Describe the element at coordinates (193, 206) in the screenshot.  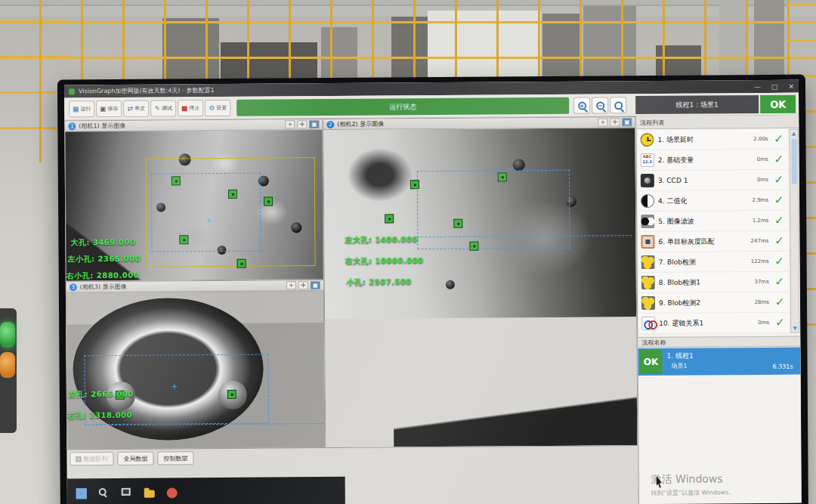
I see `camera1-image: + 大孔: 3469.000 左小孔: 2365.000 右小孔: 2880.0…` at that location.